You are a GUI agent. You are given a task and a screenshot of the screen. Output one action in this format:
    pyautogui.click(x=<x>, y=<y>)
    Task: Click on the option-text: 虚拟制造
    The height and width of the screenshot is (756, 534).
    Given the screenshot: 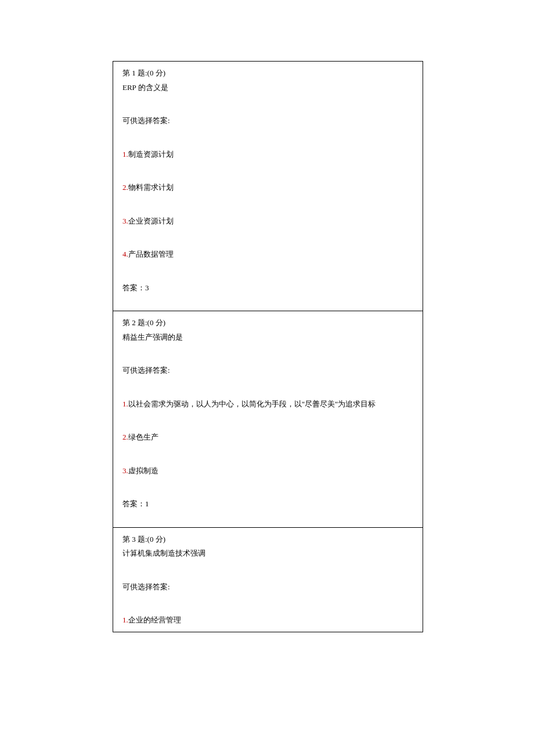 What is the action you would take?
    pyautogui.click(x=143, y=470)
    